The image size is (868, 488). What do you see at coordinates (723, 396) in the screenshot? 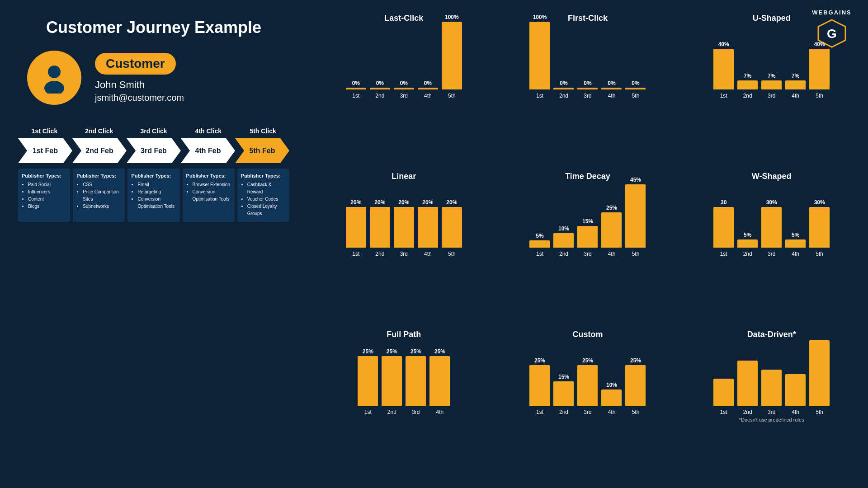
I see `bar-col: 1st` at bounding box center [723, 396].